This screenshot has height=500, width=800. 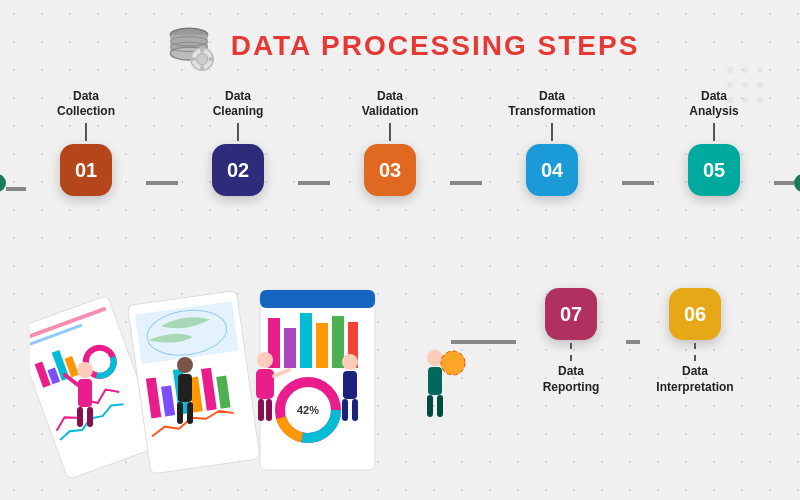 What do you see at coordinates (189, 46) in the screenshot?
I see `database-icon` at bounding box center [189, 46].